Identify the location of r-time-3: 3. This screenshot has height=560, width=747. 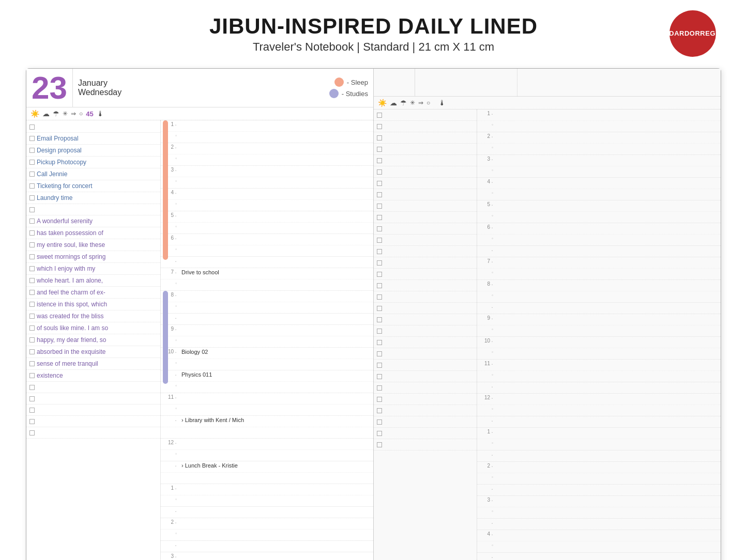
(599, 166).